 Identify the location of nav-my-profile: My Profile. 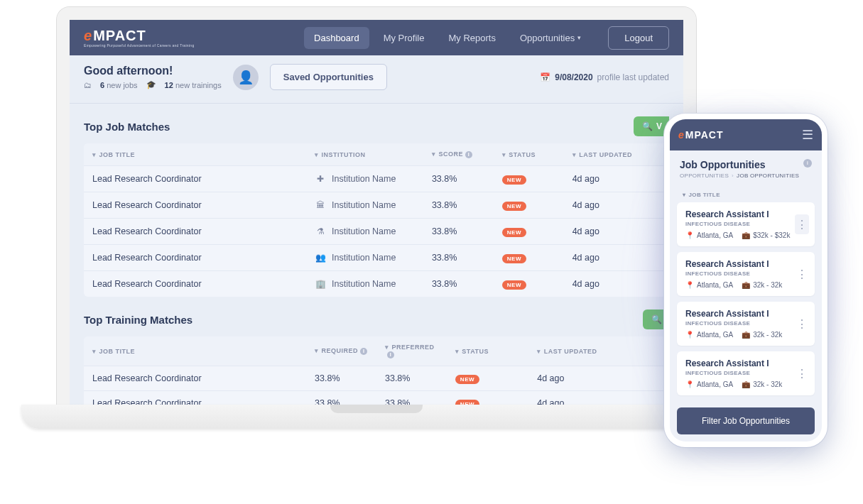
(404, 38).